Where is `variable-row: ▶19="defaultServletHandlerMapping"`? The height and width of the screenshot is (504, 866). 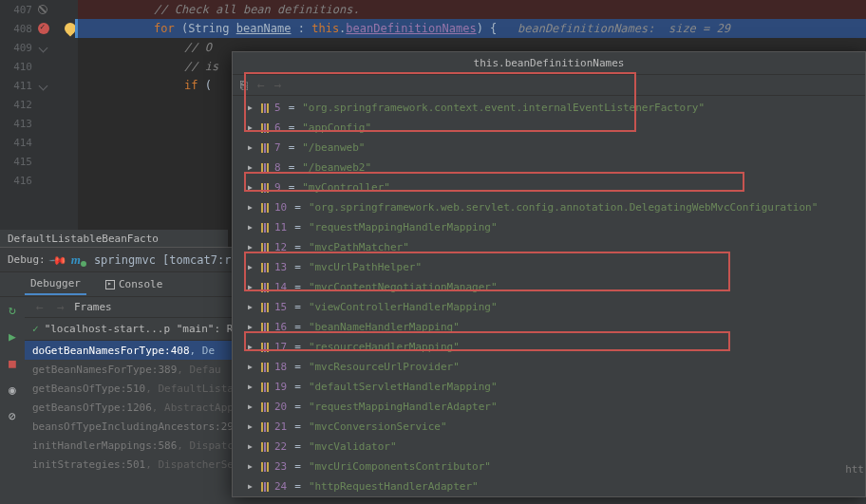
variable-row: ▶19="defaultServletHandlerMapping" is located at coordinates (549, 387).